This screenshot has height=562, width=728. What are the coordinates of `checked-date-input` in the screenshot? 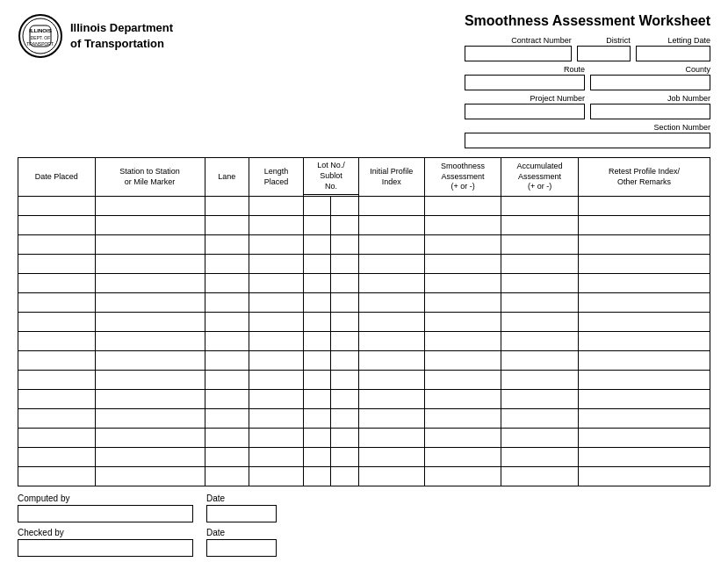 It's located at (241, 548).